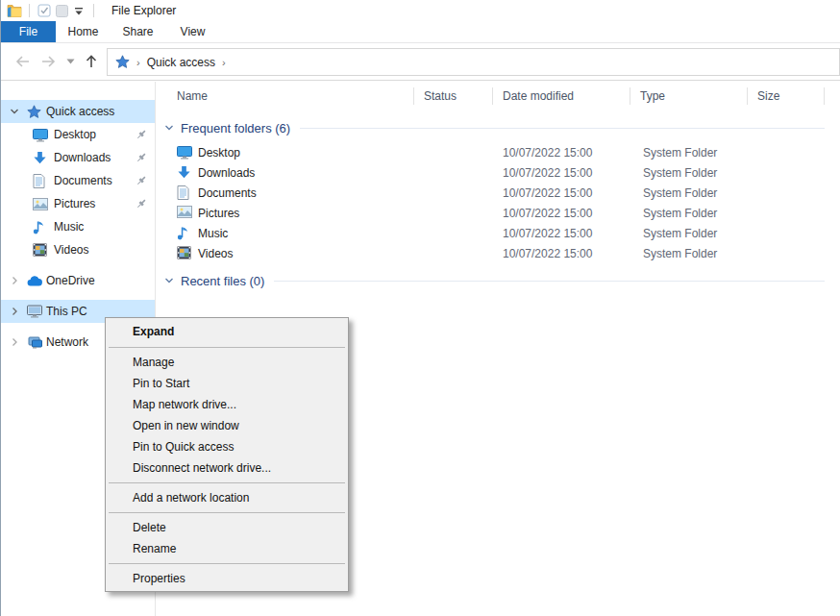  I want to click on sidebar-item-label: Network, so click(67, 342).